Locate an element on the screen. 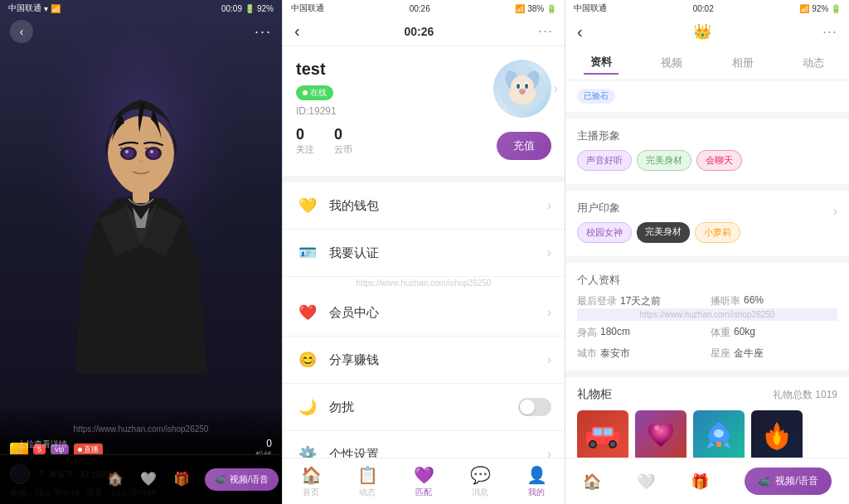 Image resolution: width=849 pixels, height=504 pixels. nav-bar-p2: 🏠 首页 📋 动态 💜 匹配 💬 消息 👤 我的 is located at coordinates (424, 481).